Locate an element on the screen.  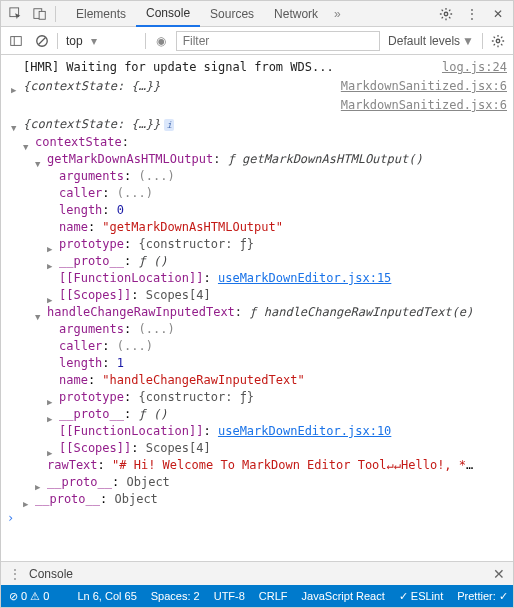
settings-icon is located at coordinates (446, 14).